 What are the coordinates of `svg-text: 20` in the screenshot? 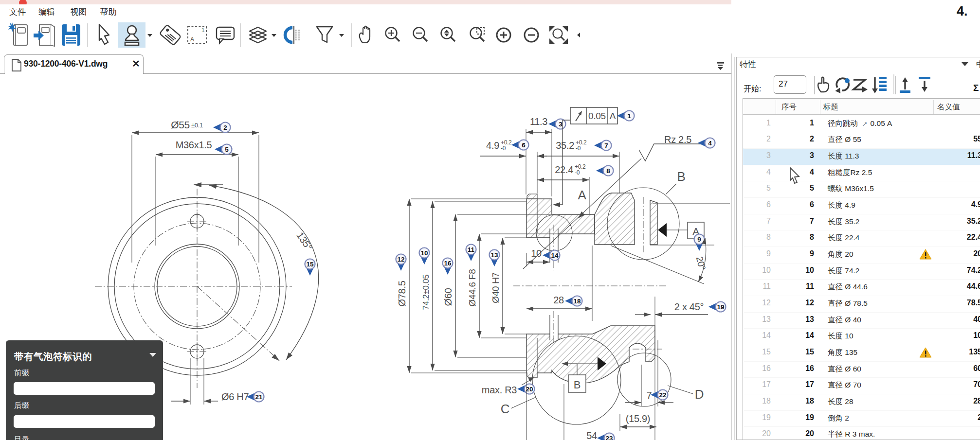 It's located at (529, 389).